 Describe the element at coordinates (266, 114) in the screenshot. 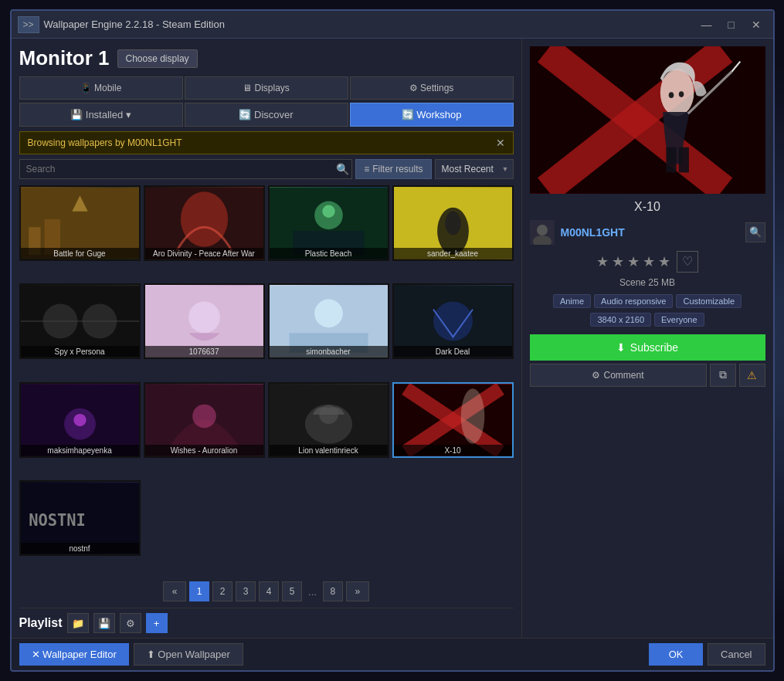

I see `tab-discover: 🔄 Discover` at that location.